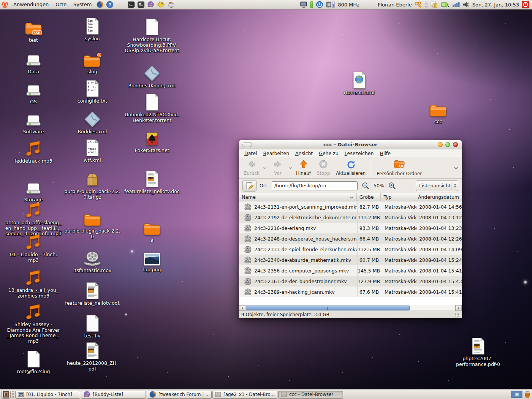 The image size is (532, 399). Describe the element at coordinates (152, 108) in the screenshot. I see `desktop-icon: Unhooked2.NTSC.Xvid. Henkster.torrent` at that location.